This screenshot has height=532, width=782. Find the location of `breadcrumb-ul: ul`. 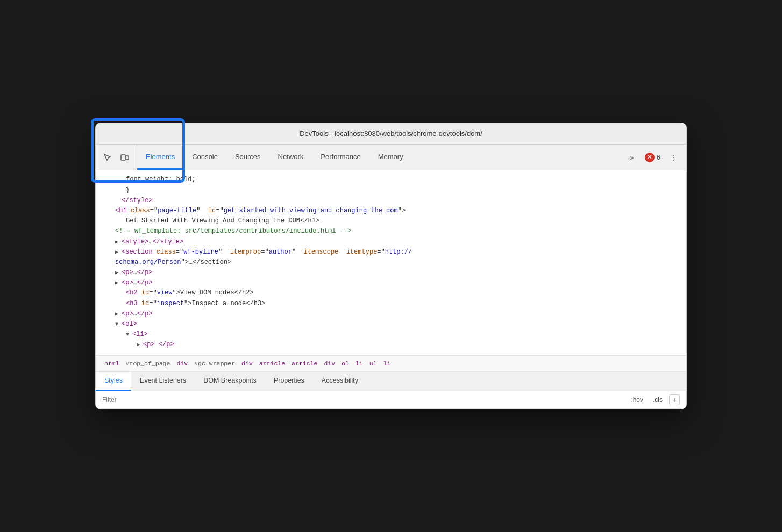

breadcrumb-ul: ul is located at coordinates (373, 363).